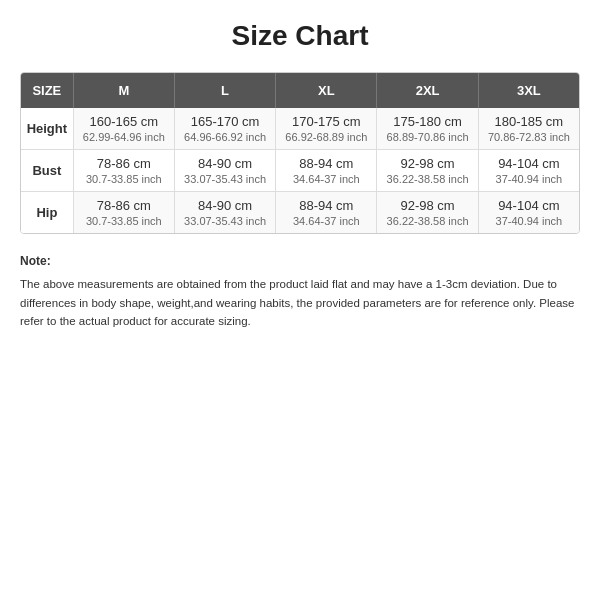 The height and width of the screenshot is (600, 600). What do you see at coordinates (326, 171) in the screenshot?
I see `cell-bust-2: 88-94 cm34.64-37 inch` at bounding box center [326, 171].